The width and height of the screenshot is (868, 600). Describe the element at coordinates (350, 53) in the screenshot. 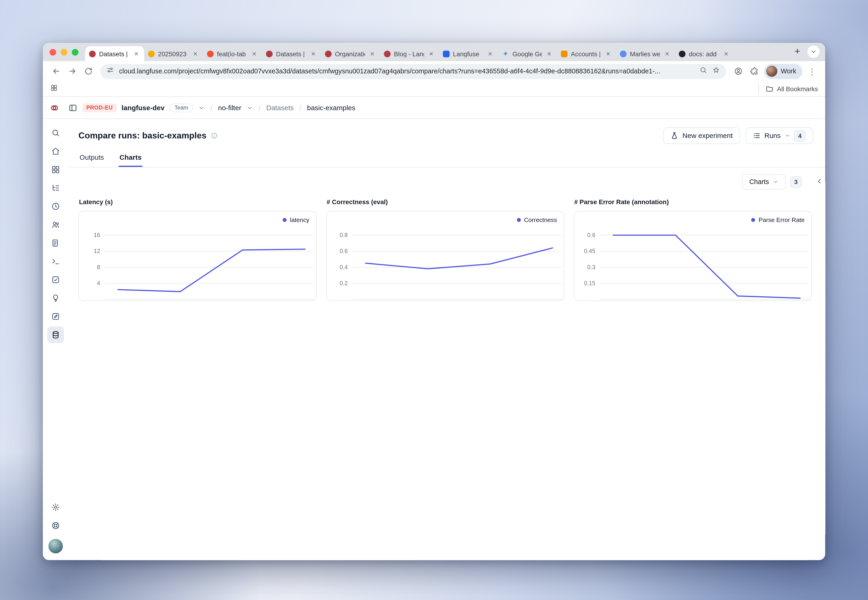

I see `tab-title: Organizatio` at that location.